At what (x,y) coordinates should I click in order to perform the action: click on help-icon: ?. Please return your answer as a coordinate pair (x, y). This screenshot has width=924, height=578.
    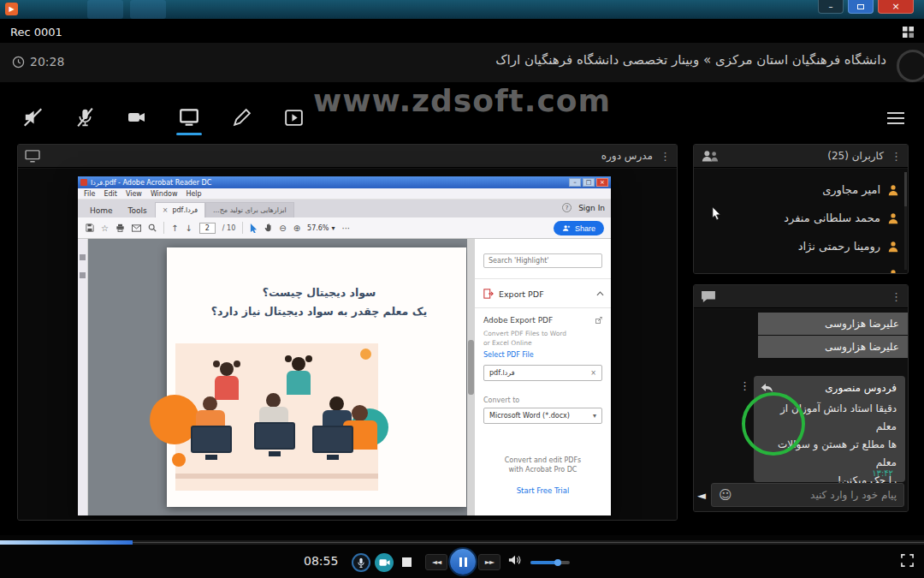
    Looking at the image, I should click on (566, 207).